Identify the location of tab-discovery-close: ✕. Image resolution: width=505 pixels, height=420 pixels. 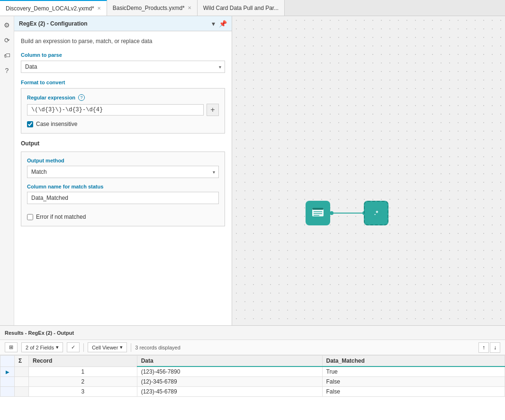
(99, 9).